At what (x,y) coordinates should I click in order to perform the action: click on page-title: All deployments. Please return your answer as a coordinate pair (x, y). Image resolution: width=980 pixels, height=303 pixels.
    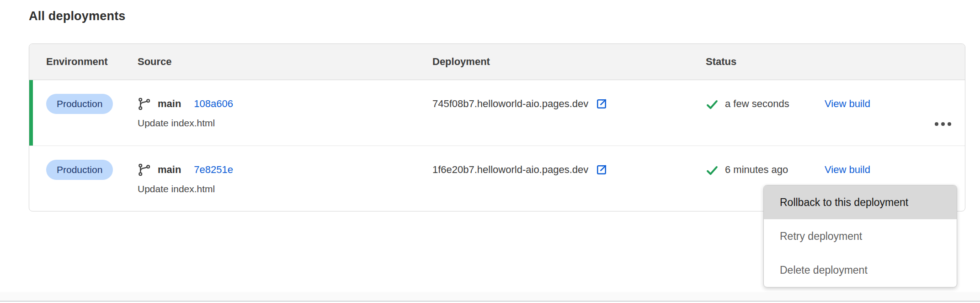
    Looking at the image, I should click on (77, 16).